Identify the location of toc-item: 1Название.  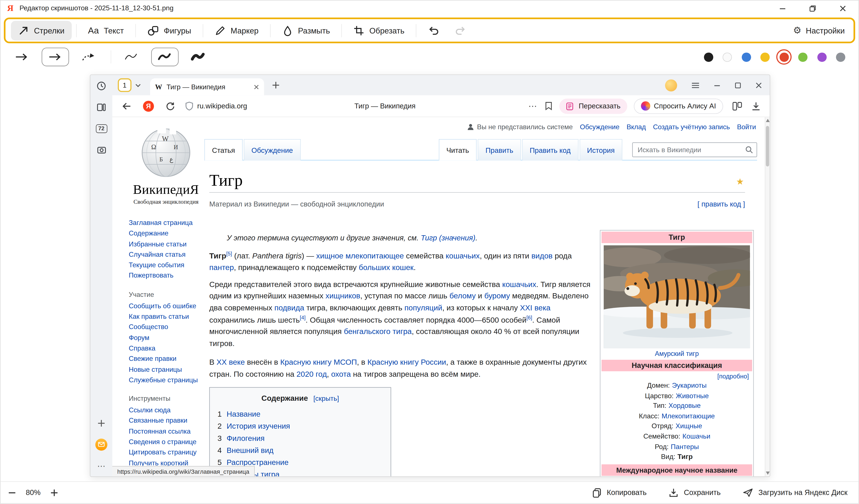
(300, 414).